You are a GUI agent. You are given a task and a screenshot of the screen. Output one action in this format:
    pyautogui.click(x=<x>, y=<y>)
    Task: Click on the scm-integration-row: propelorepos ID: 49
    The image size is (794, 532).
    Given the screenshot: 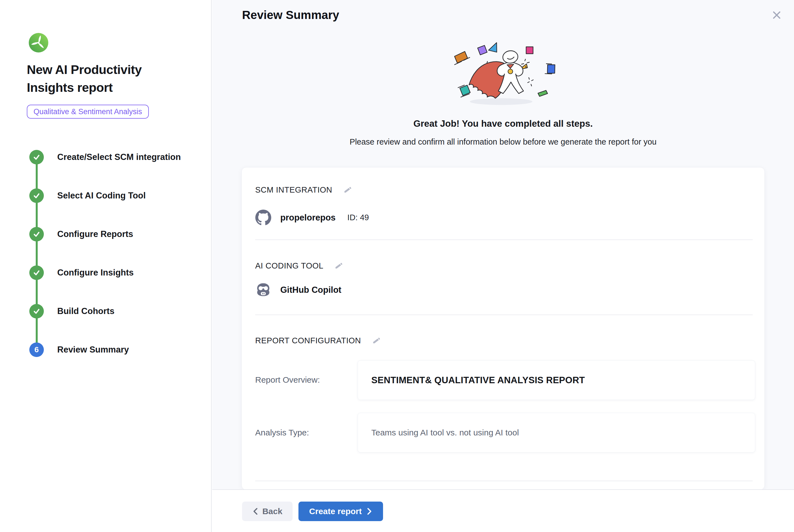 What is the action you would take?
    pyautogui.click(x=312, y=218)
    